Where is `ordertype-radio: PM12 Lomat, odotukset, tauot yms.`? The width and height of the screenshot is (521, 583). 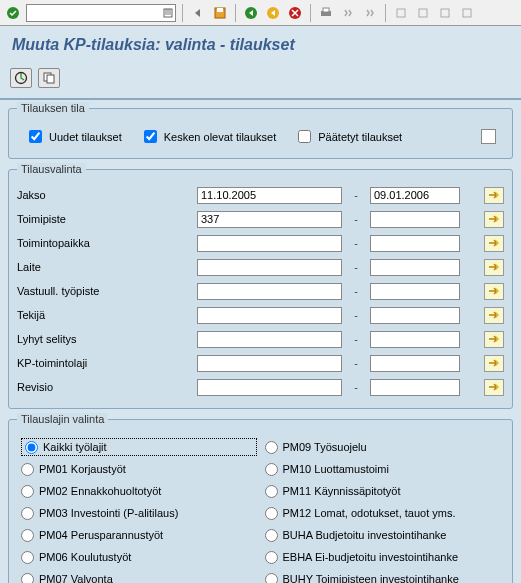 ordertype-radio: PM12 Lomat, odotukset, tauot yms. is located at coordinates (383, 513).